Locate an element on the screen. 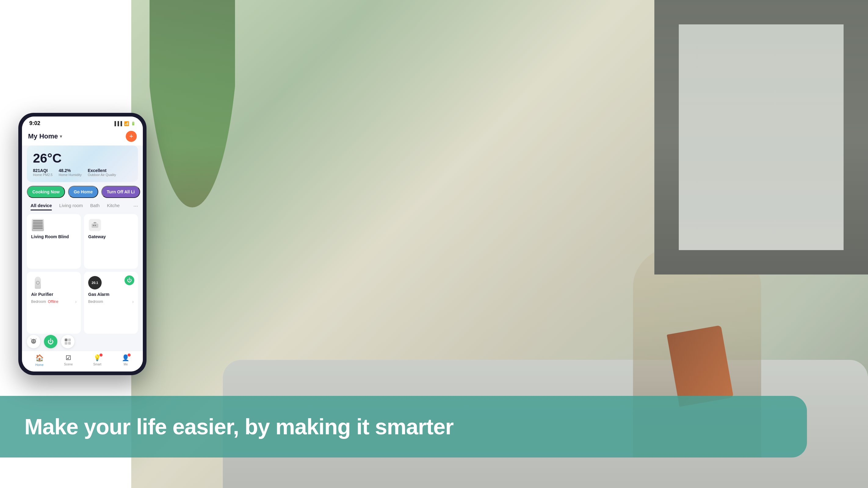 The width and height of the screenshot is (868, 488). cooking-now-button: Cooking Now is located at coordinates (46, 192).